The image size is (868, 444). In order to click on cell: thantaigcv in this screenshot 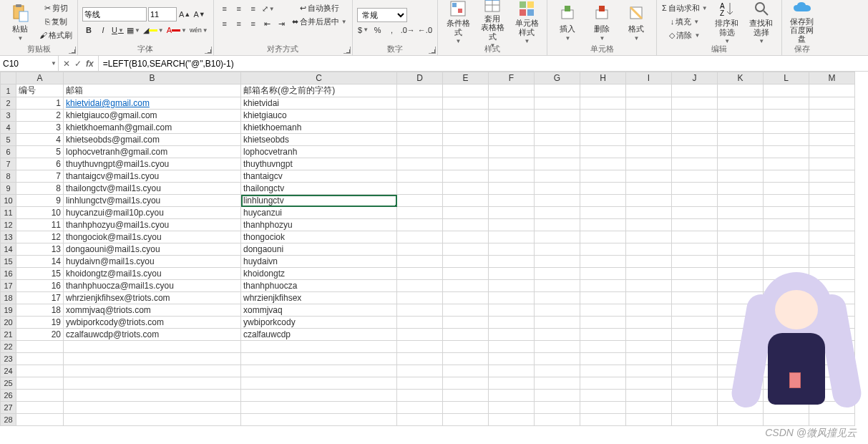, I will do `click(319, 176)`.